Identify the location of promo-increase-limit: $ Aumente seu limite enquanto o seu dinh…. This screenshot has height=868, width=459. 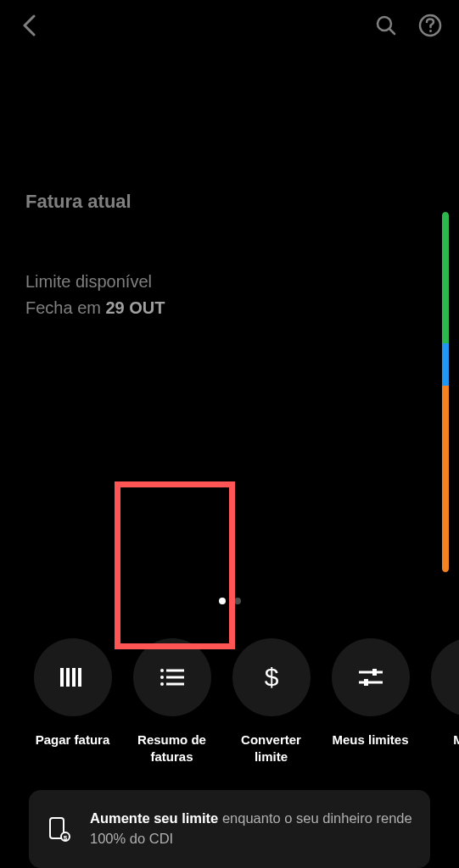
(229, 829).